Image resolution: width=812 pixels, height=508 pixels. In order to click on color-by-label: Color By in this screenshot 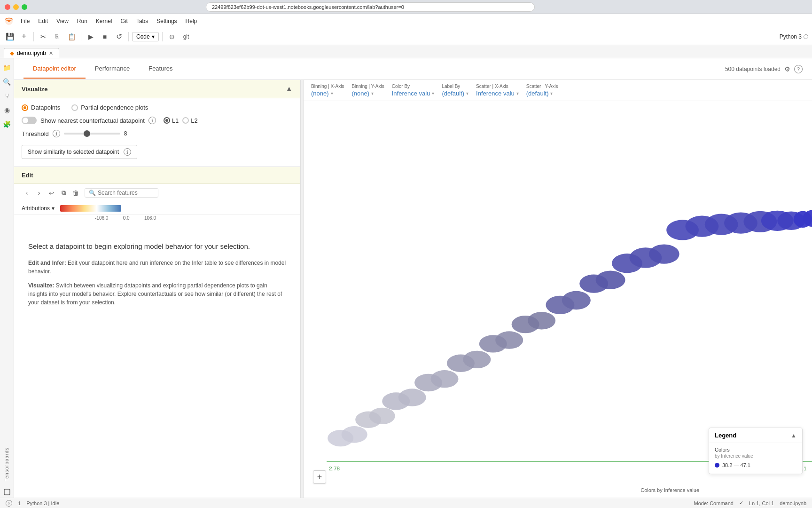, I will do `click(414, 87)`.